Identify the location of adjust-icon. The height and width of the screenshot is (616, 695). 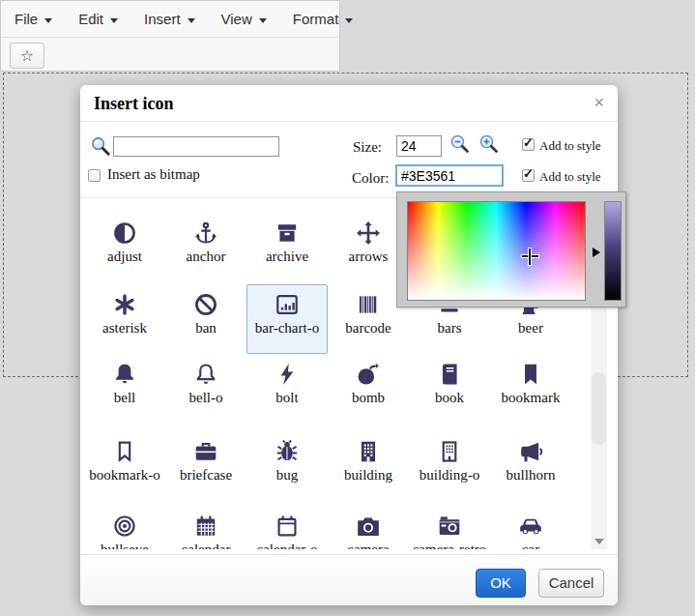
(125, 233).